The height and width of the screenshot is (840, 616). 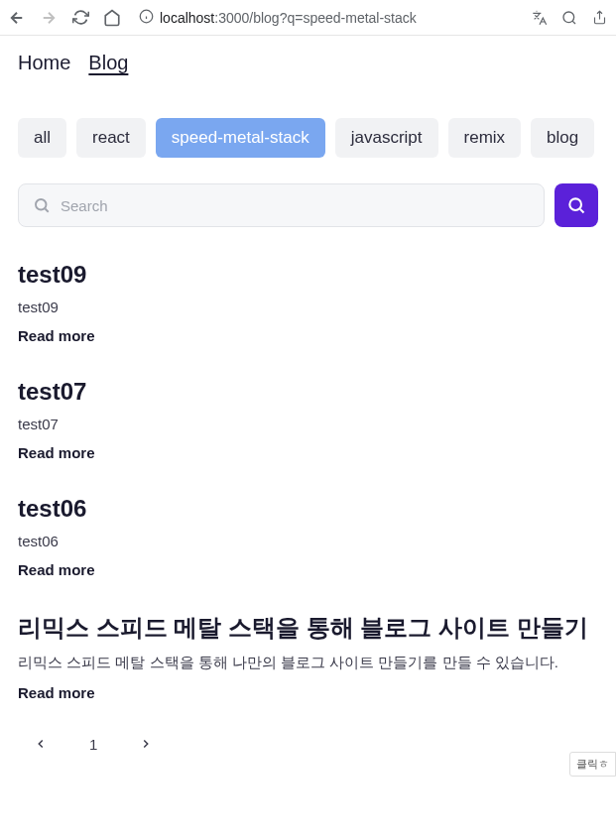 What do you see at coordinates (308, 420) in the screenshot?
I see `post-item: test07test07Read more` at bounding box center [308, 420].